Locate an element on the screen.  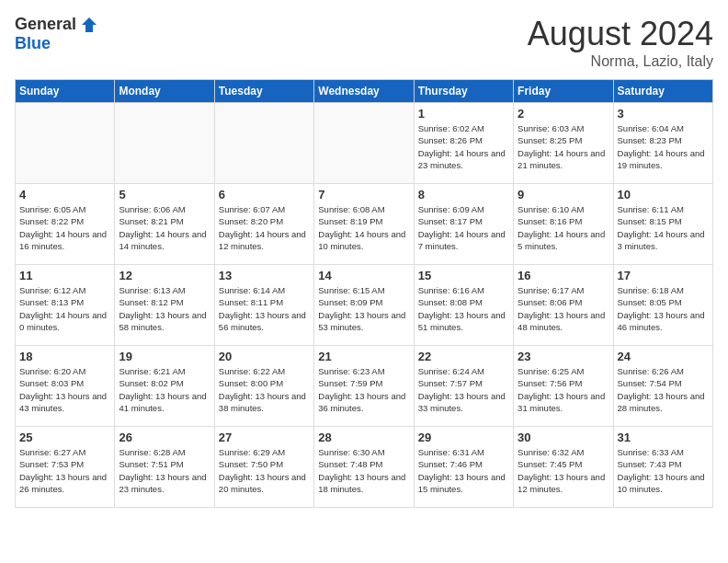
day-number: 14 is located at coordinates (364, 276).